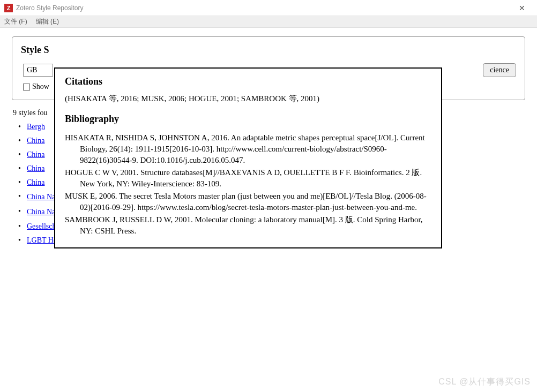  Describe the element at coordinates (41, 87) in the screenshot. I see `show-checkbox-label: Show` at that location.